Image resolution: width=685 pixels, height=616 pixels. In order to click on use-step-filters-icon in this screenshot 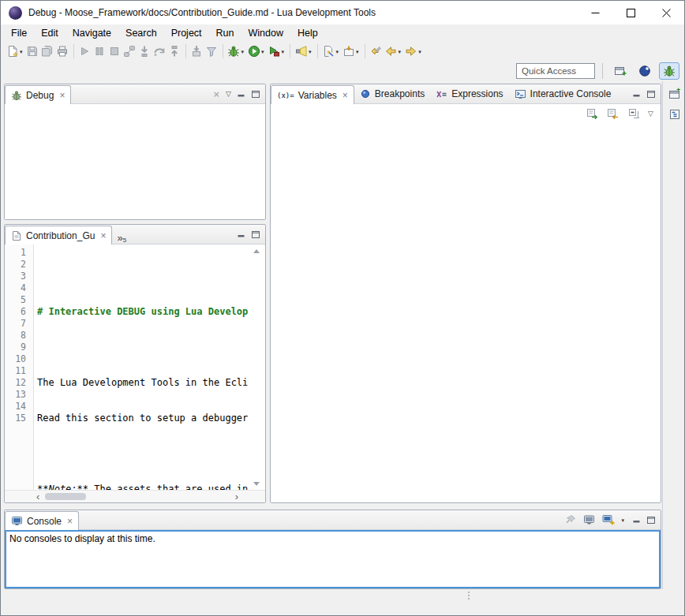, I will do `click(211, 51)`.